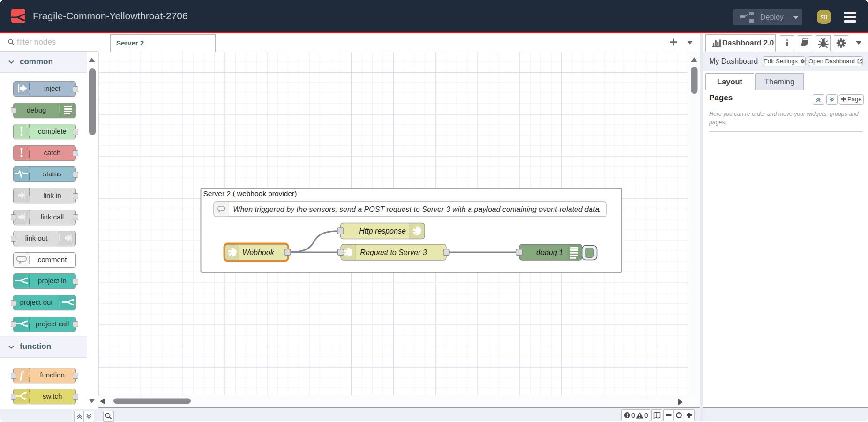 Image resolution: width=868 pixels, height=422 pixels. What do you see at coordinates (550, 252) in the screenshot?
I see `svg-text: debug 1` at bounding box center [550, 252].